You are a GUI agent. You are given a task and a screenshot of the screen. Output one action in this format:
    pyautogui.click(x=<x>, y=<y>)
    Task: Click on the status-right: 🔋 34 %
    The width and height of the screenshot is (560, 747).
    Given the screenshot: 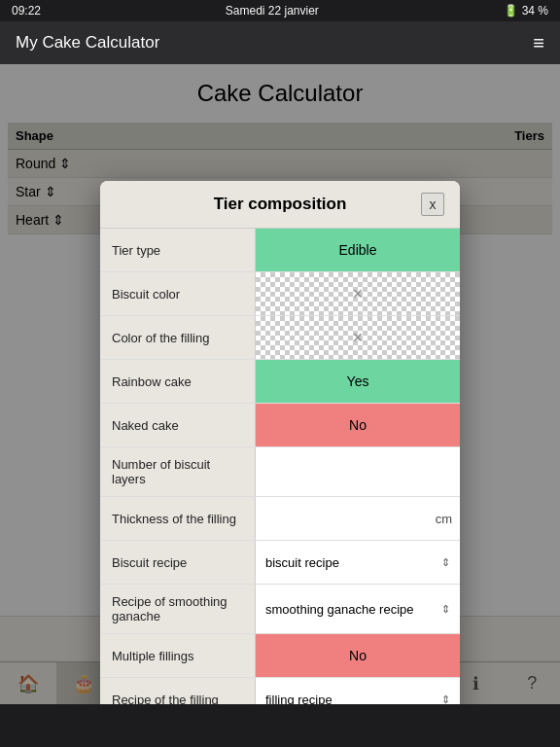 What is the action you would take?
    pyautogui.click(x=526, y=11)
    